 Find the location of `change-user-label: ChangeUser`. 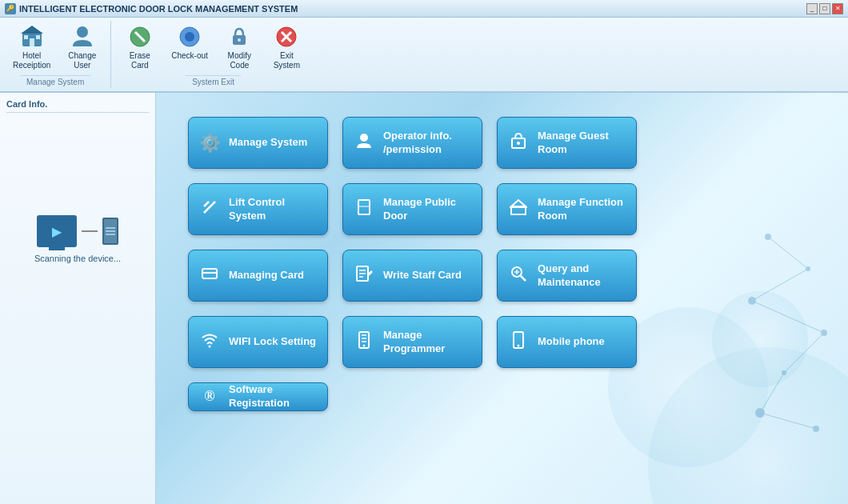

change-user-label: ChangeUser is located at coordinates (82, 61).